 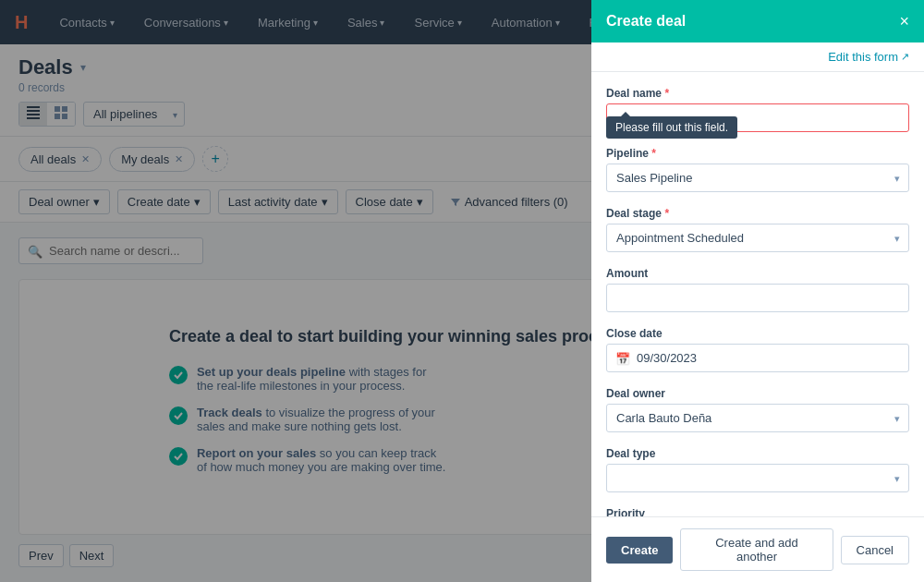 What do you see at coordinates (758, 358) in the screenshot?
I see `close-date-wrapper: 📅` at bounding box center [758, 358].